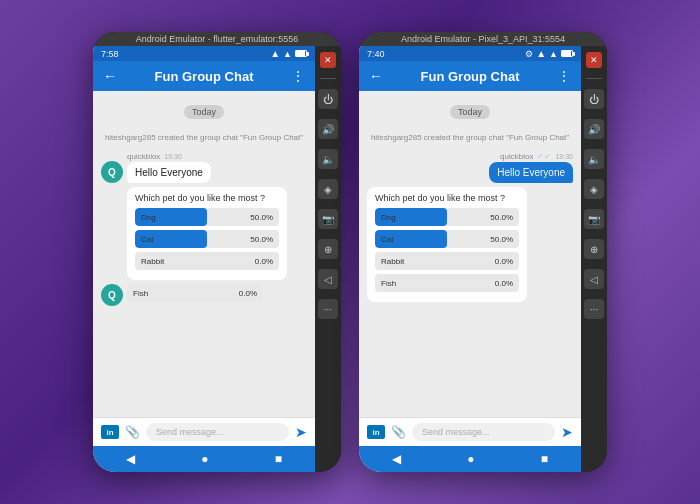 This screenshot has width=700, height=504. Describe the element at coordinates (328, 259) in the screenshot. I see `phone1-side-controls: ✕ ⏻ 🔊 🔈 ◈ 📷 ⊕ ◁ ···` at that location.